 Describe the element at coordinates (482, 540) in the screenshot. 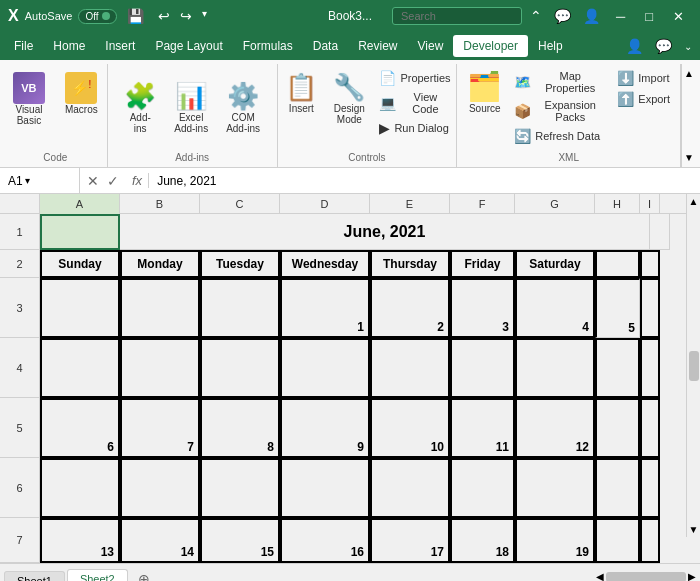

I see `cell-f7: 18` at that location.